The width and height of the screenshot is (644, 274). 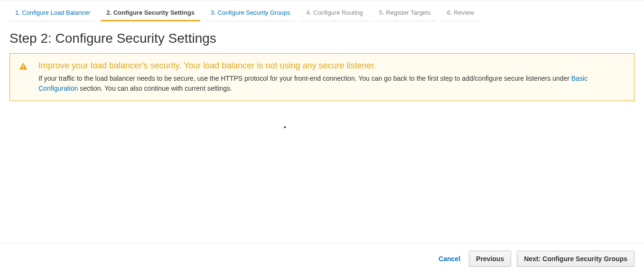 What do you see at coordinates (490, 259) in the screenshot?
I see `previous-button: Previous` at bounding box center [490, 259].